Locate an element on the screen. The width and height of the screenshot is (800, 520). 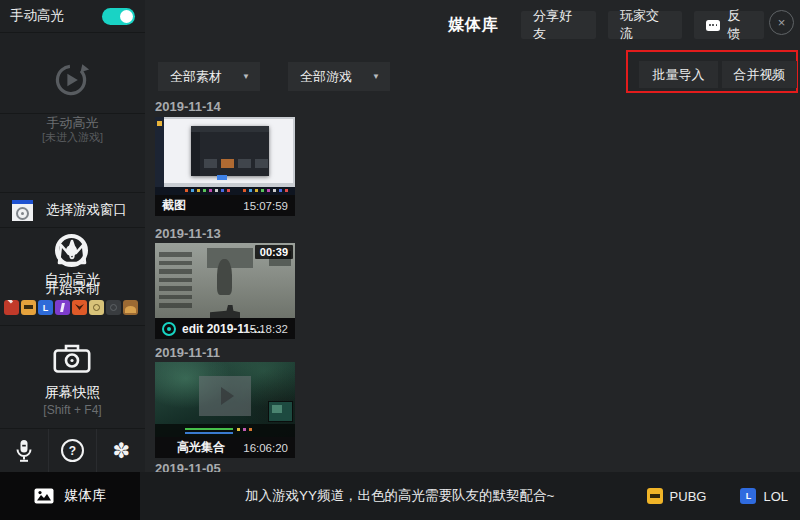
crown-icon is located at coordinates (72, 253).